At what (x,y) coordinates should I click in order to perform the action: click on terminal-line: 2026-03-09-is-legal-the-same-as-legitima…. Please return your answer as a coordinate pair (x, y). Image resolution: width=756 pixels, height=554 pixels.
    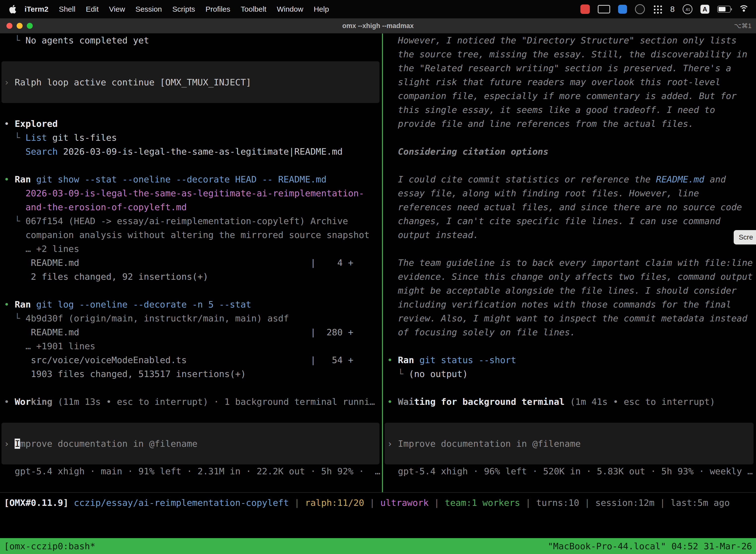
    Looking at the image, I should click on (191, 193).